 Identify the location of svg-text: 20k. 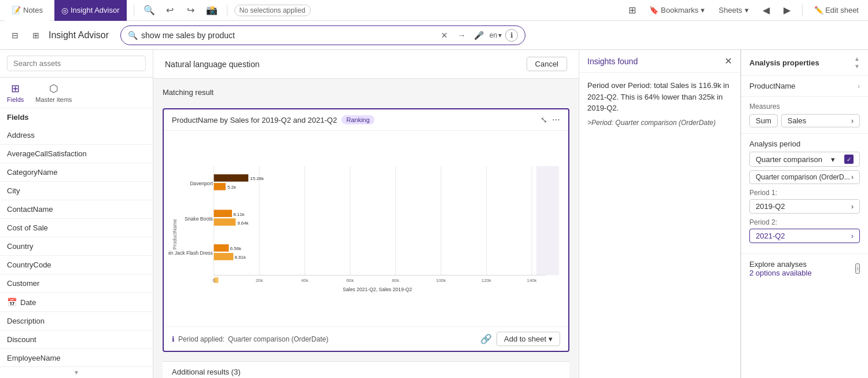
(259, 280).